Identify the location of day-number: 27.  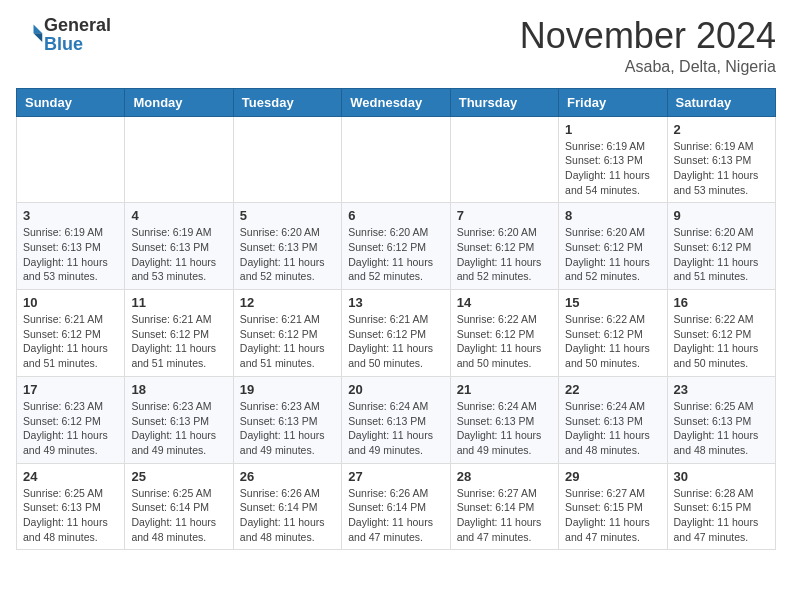
(396, 476).